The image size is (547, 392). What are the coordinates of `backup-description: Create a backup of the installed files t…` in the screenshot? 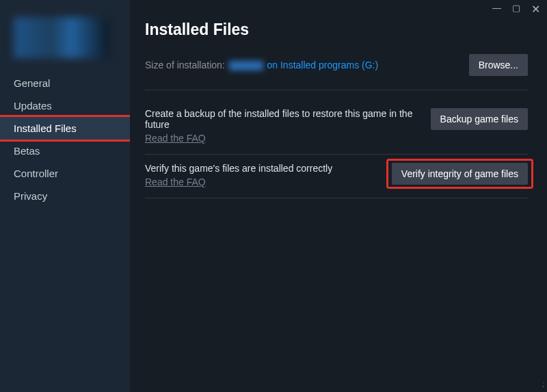 It's located at (282, 119).